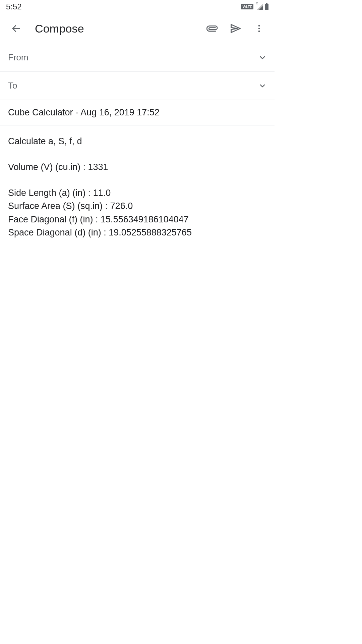 The height and width of the screenshot is (644, 362). Describe the element at coordinates (255, 7) in the screenshot. I see `status-icons: V›LTE x` at that location.